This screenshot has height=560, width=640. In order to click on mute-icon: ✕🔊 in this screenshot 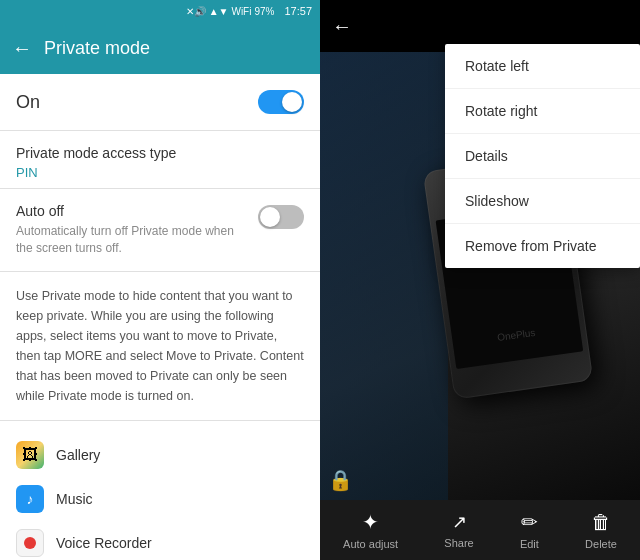, I will do `click(196, 12)`.